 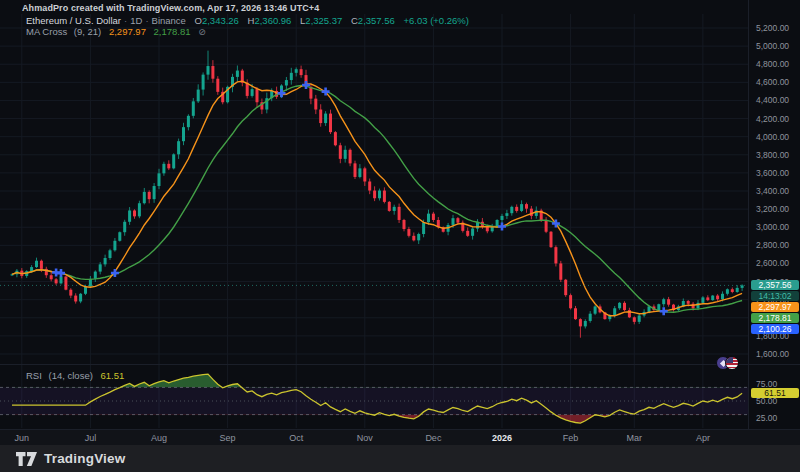 I want to click on symbol-legend-row: Ethereum / U.S. Dollar·1D·Binance O2,343…, so click(x=248, y=20).